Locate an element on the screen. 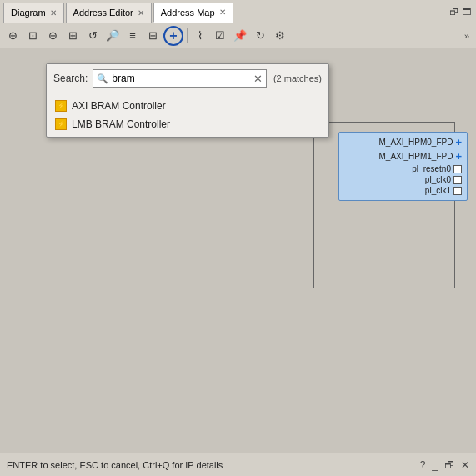  toolbar: ⊕ ⊡ ⊖ ⊞ ↺ 🔎 ≡ ⊟ + ⌇ ☑ 📌 ↻ ⚙ » is located at coordinates (238, 36).